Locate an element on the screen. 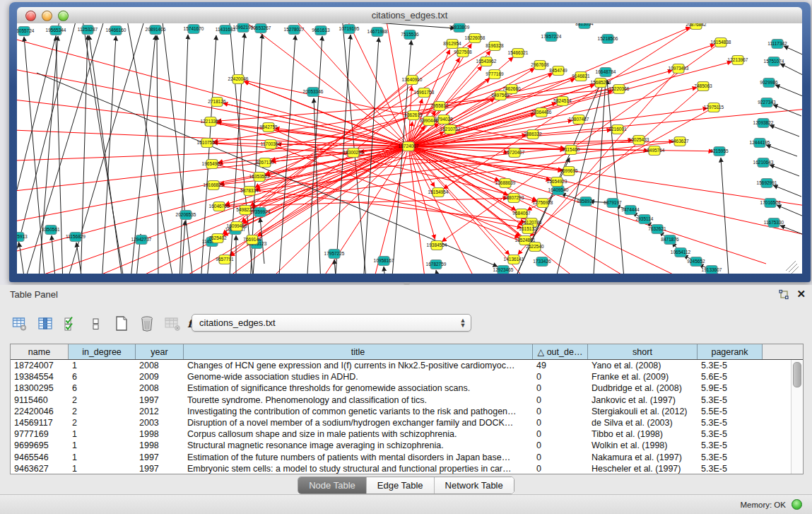 This screenshot has height=514, width=812. column-header-name: name is located at coordinates (40, 352).